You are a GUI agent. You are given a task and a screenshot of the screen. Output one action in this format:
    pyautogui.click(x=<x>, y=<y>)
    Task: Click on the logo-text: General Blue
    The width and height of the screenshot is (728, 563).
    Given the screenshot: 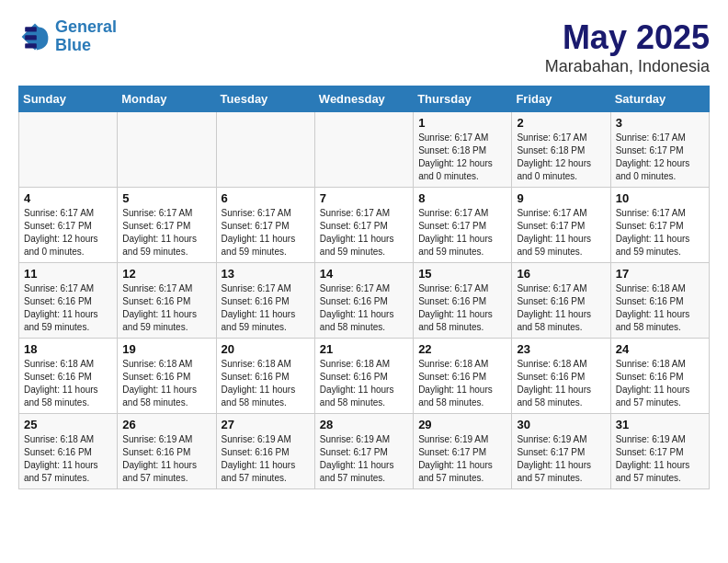 What is the action you would take?
    pyautogui.click(x=86, y=37)
    